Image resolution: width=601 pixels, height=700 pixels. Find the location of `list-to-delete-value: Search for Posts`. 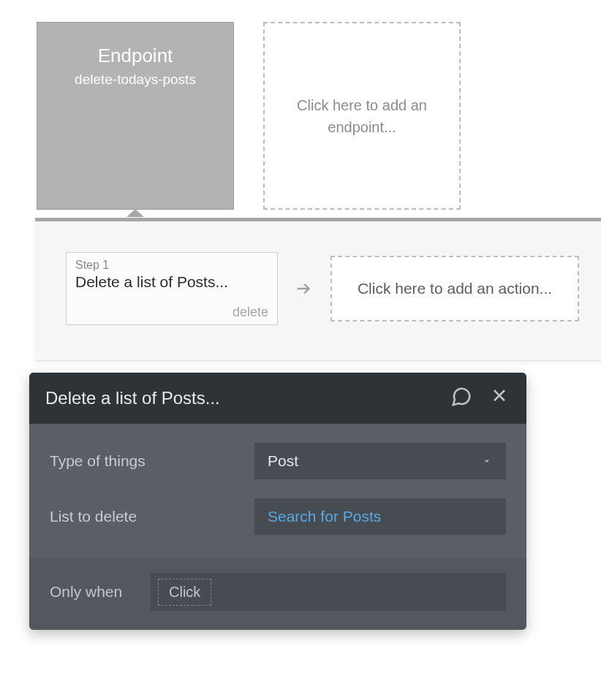

list-to-delete-value: Search for Posts is located at coordinates (325, 517).